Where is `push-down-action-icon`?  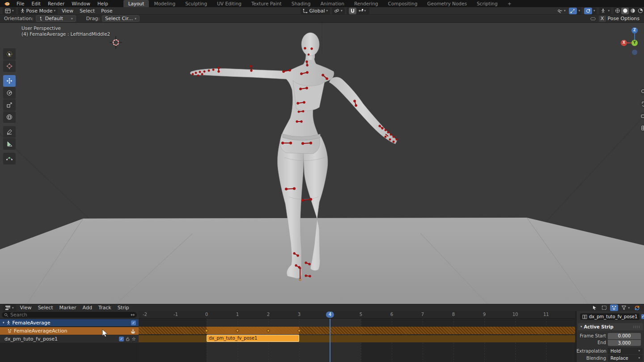
push-down-action-icon is located at coordinates (133, 331).